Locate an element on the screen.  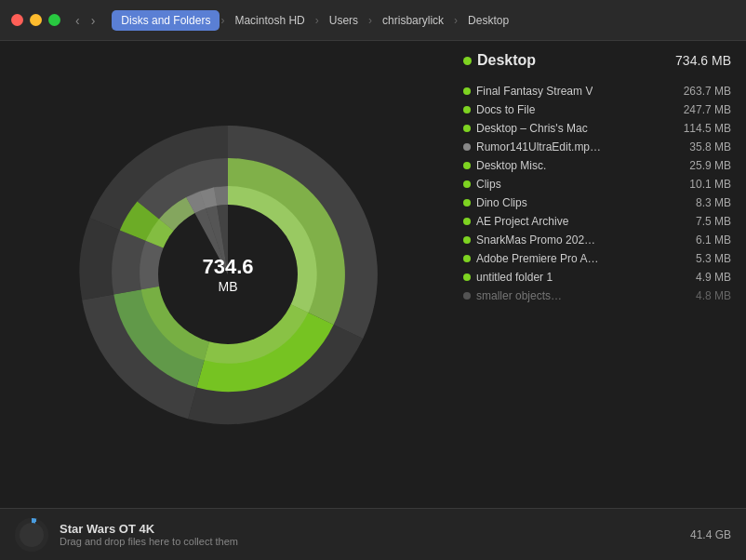
folder-name-header: Desktop is located at coordinates (500, 60).